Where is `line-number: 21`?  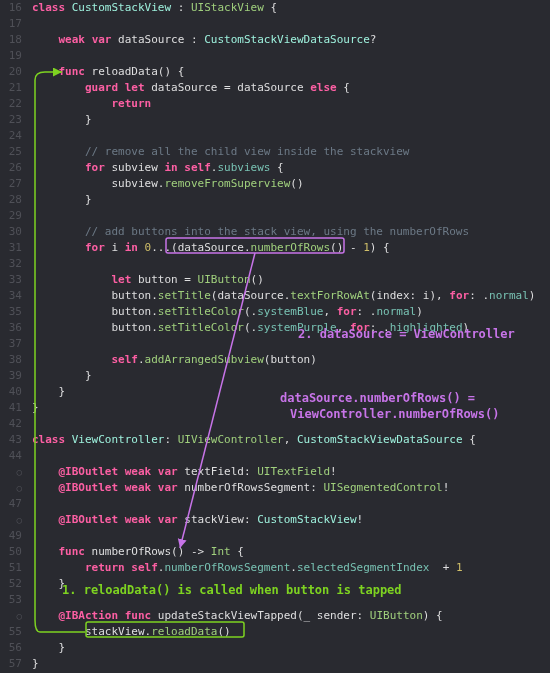
line-number: 21 is located at coordinates (11, 88).